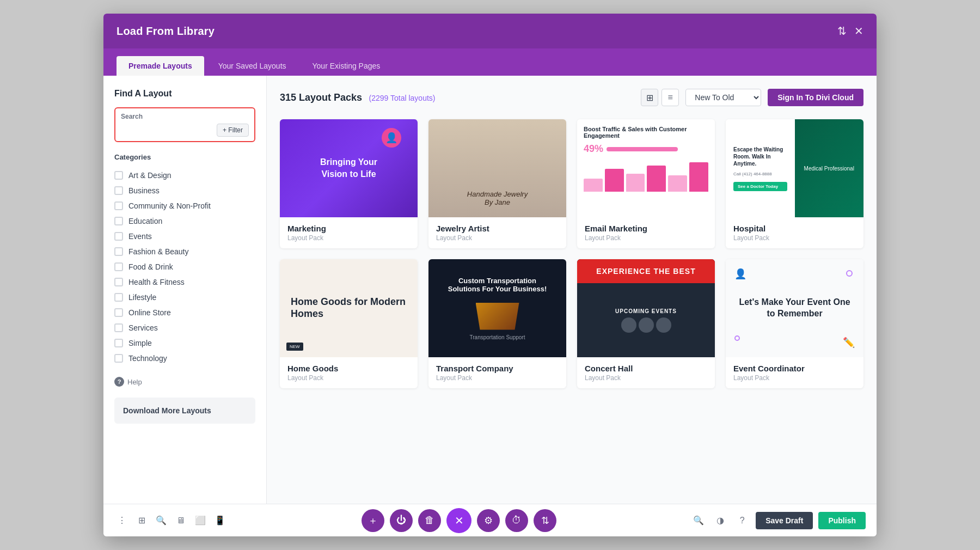 The image size is (980, 550). What do you see at coordinates (830, 168) in the screenshot?
I see `hospital-img: Medical Professional` at bounding box center [830, 168].